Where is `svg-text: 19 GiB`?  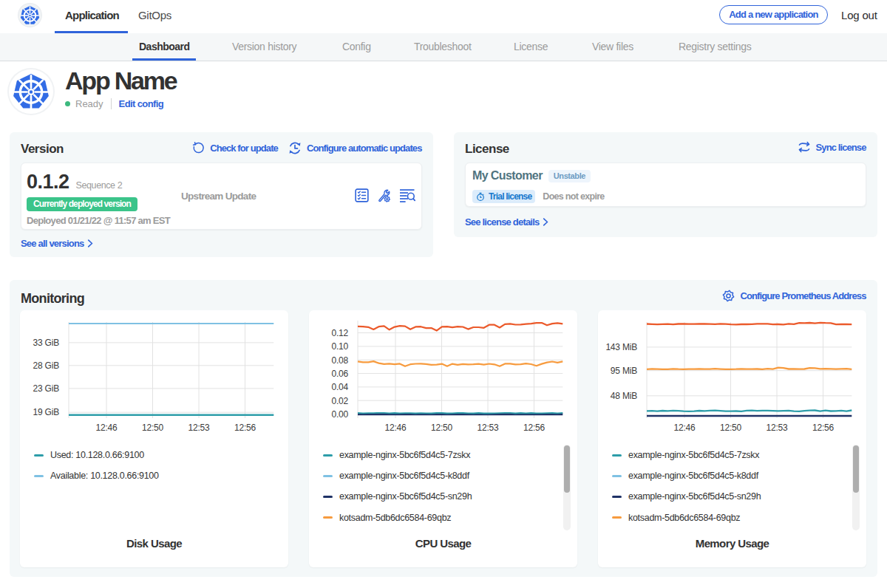 svg-text: 19 GiB is located at coordinates (47, 412).